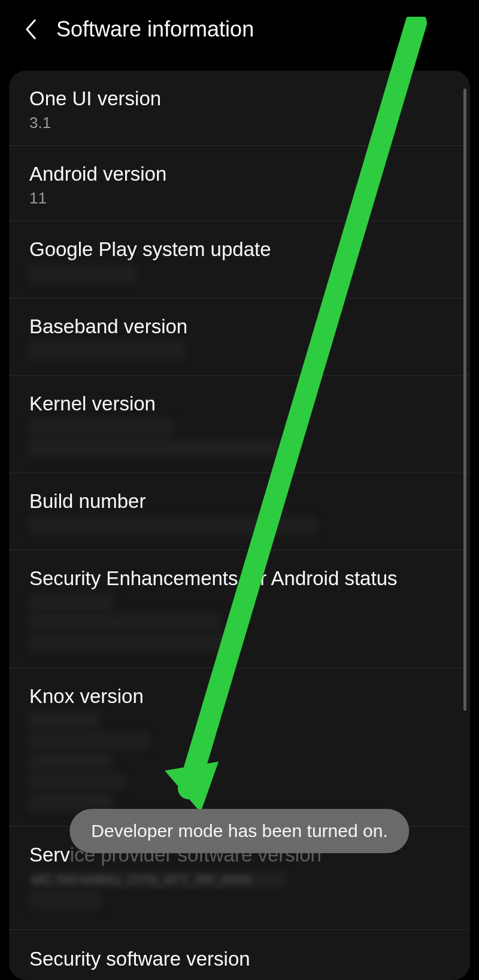  What do you see at coordinates (240, 404) in the screenshot?
I see `item-title: Kernel version` at bounding box center [240, 404].